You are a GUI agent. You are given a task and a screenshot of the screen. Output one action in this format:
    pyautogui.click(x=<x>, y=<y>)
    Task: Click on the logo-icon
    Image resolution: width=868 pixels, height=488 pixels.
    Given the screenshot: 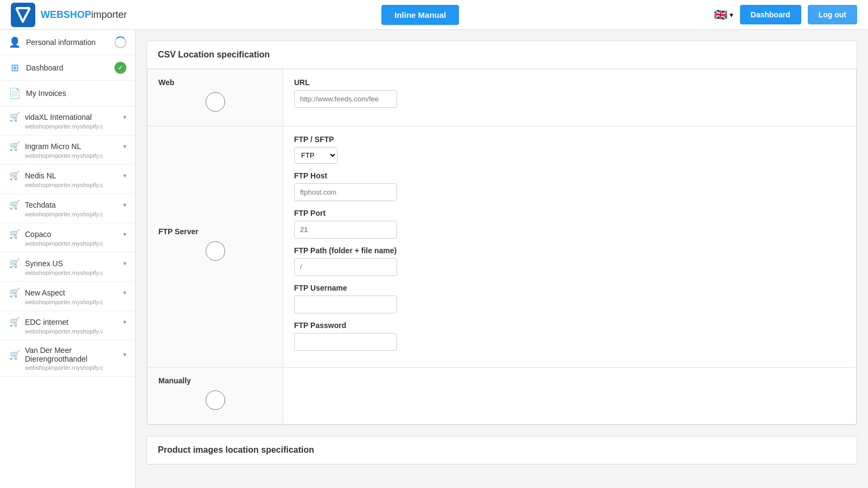 What is the action you would take?
    pyautogui.click(x=23, y=15)
    